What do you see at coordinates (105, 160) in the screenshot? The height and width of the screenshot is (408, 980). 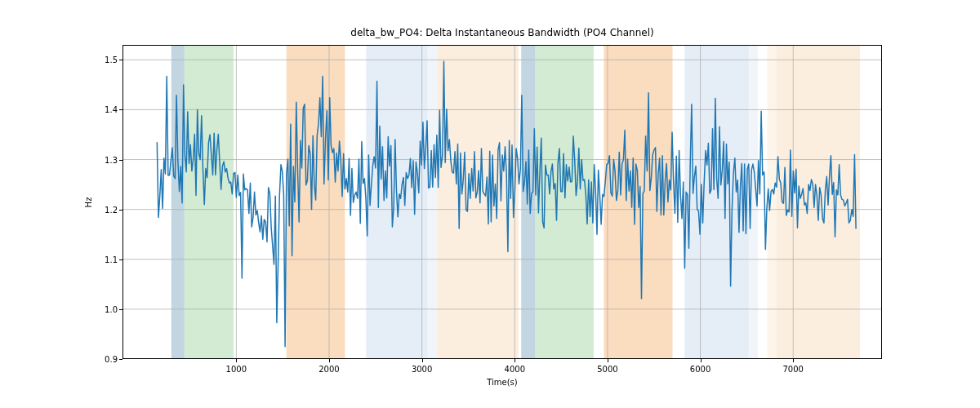 I see `y-tick-label: 1.3` at bounding box center [105, 160].